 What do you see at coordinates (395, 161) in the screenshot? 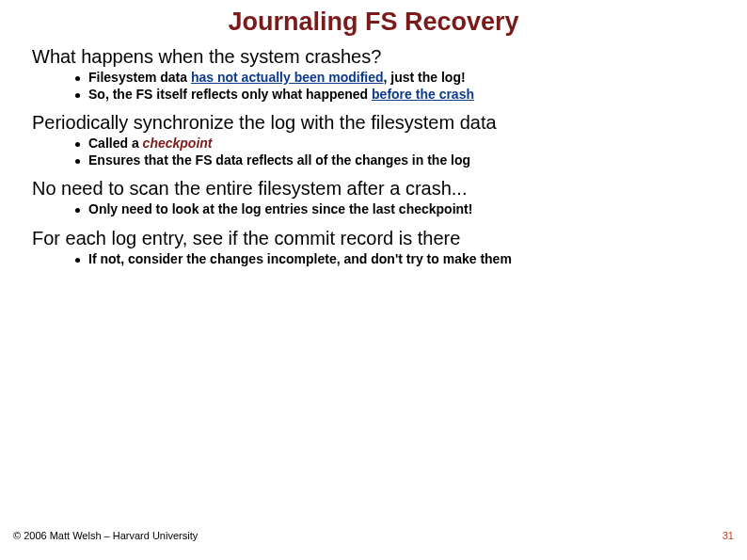
I see `bullet-item: Ensures that the FS data reflects all of…` at bounding box center [395, 161].